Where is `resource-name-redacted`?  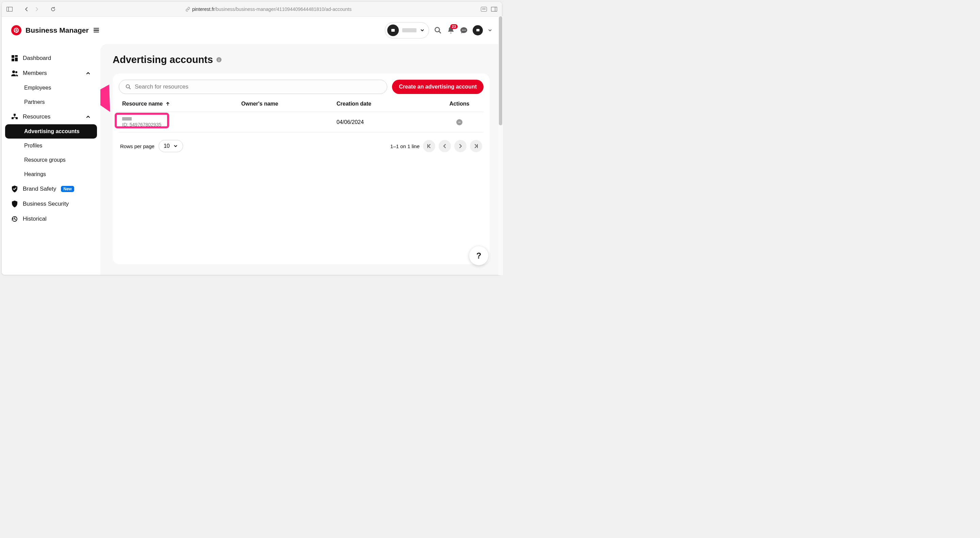 resource-name-redacted is located at coordinates (127, 119).